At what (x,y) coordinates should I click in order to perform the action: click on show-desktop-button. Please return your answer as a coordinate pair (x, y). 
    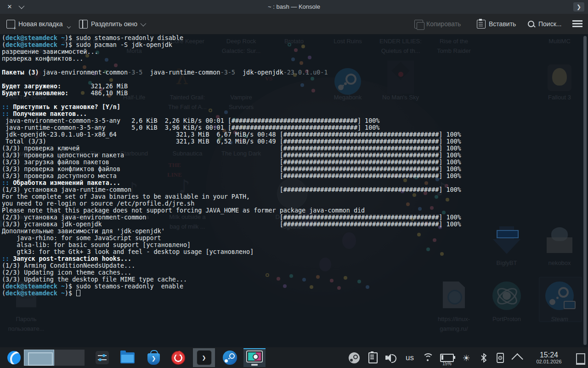
    Looking at the image, I should click on (581, 359).